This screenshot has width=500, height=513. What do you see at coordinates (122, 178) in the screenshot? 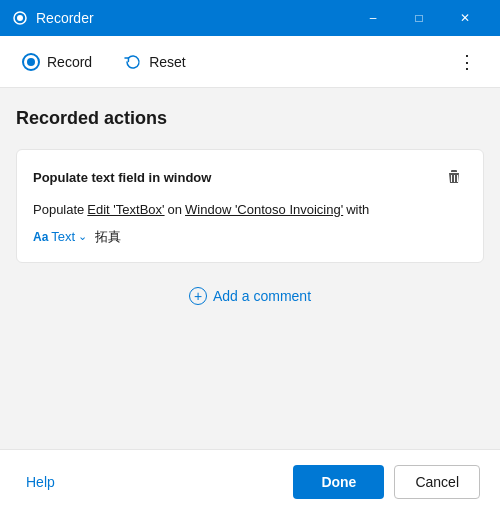
I see `action-card-title: Populate text field in window` at bounding box center [122, 178].